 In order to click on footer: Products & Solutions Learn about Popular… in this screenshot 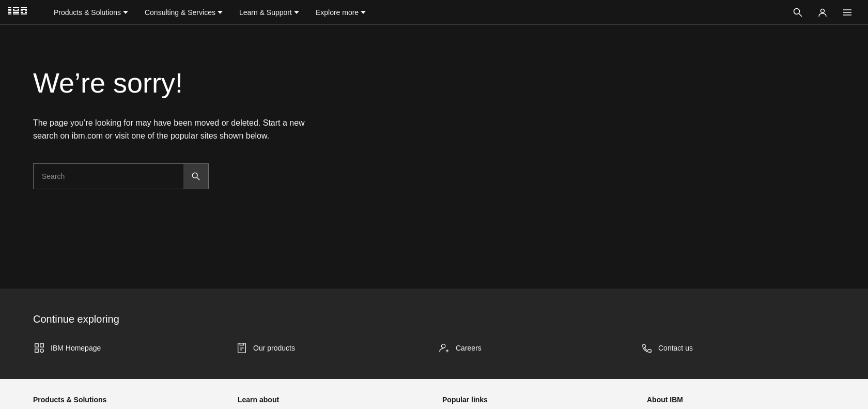, I will do `click(434, 394)`.